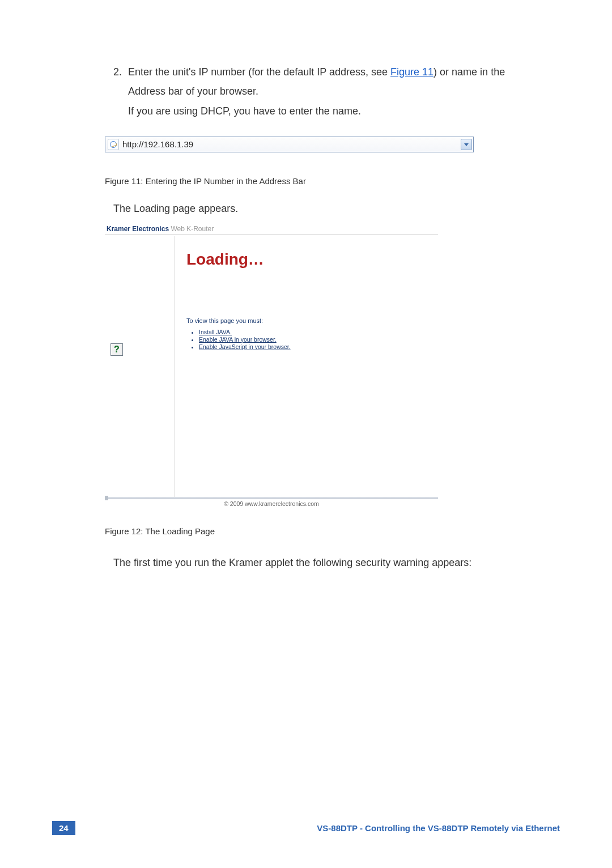  What do you see at coordinates (289, 144) in the screenshot?
I see `browser-address-bar: http://192.168.1.39` at bounding box center [289, 144].